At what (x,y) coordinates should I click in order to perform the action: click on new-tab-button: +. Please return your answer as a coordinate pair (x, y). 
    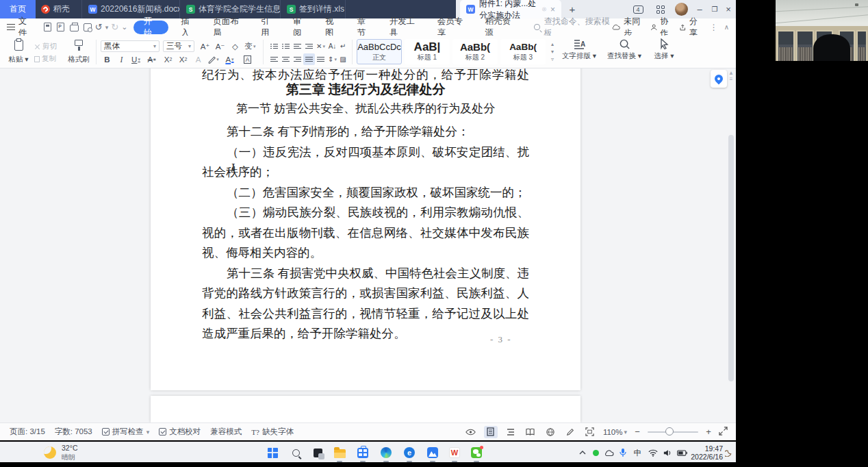
    Looking at the image, I should click on (572, 10).